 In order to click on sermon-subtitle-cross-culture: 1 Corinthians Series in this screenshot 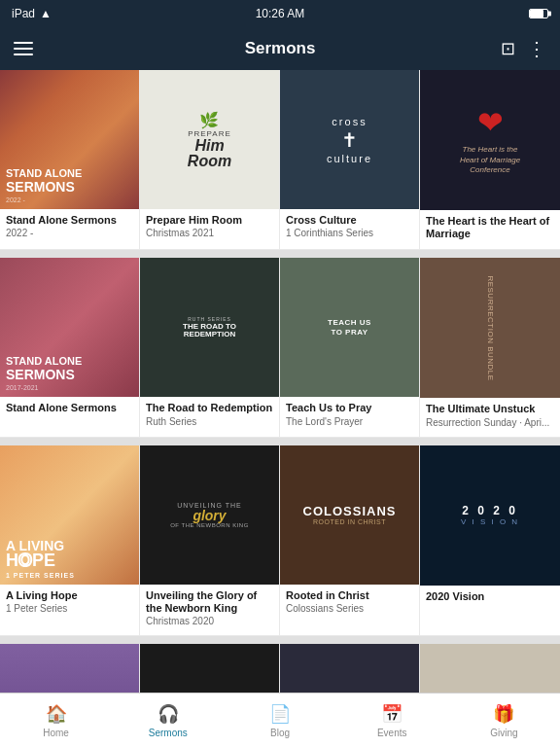, I will do `click(350, 233)`.